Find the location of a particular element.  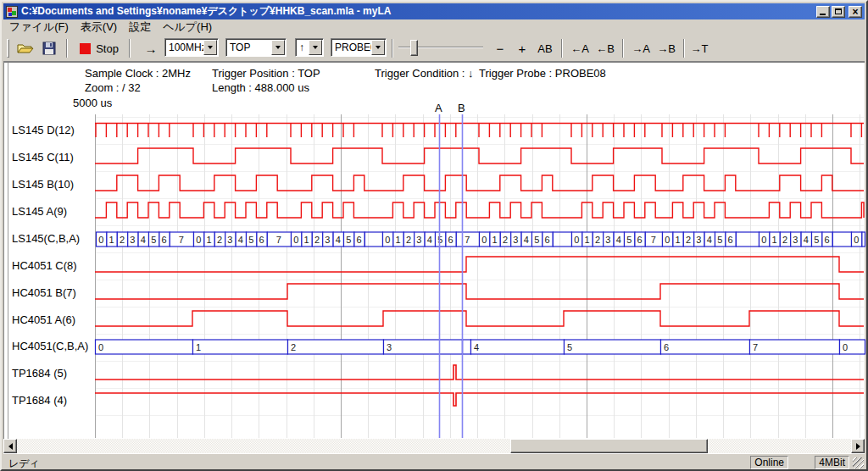

maximize-button is located at coordinates (838, 12).